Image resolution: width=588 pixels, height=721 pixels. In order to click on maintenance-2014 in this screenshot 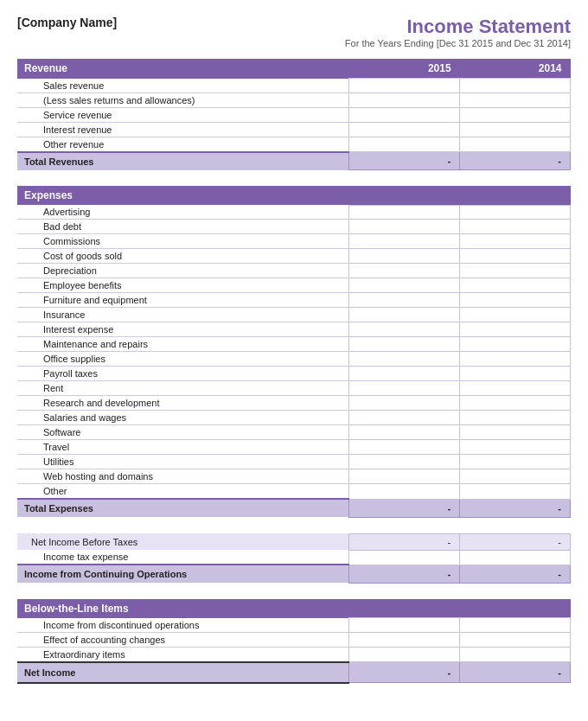, I will do `click(515, 344)`.